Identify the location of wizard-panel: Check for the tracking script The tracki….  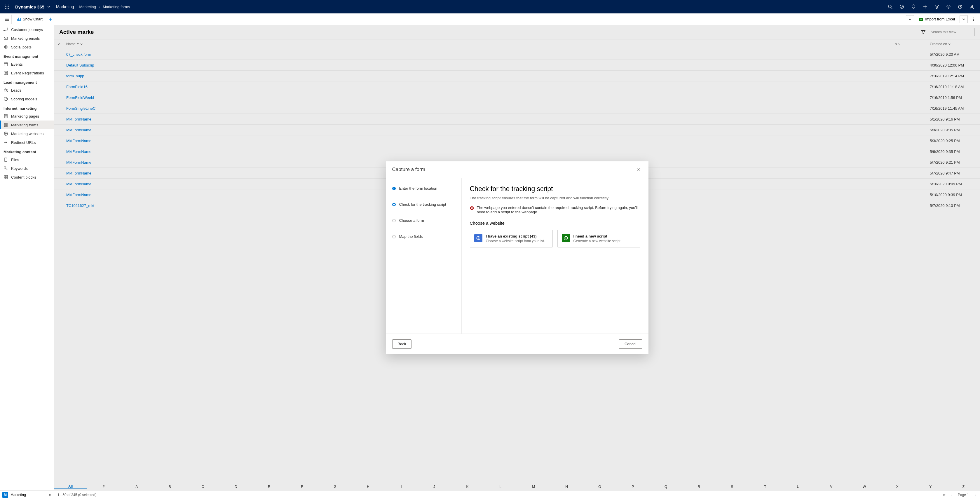
(555, 256).